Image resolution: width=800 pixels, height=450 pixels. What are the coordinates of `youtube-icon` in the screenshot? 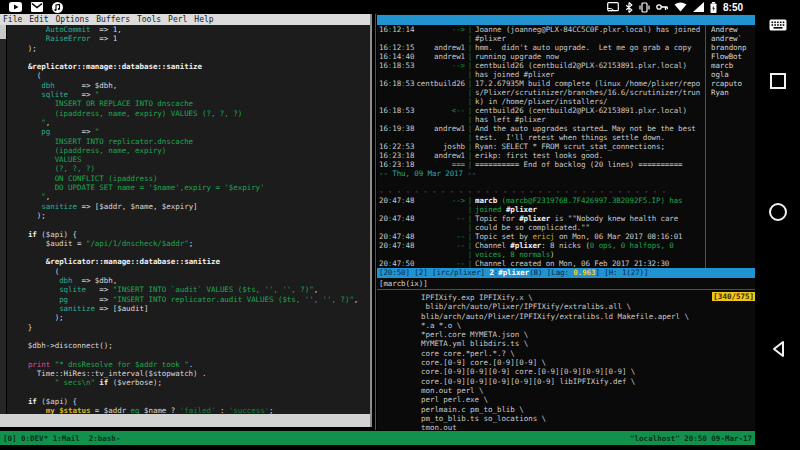 It's located at (16, 7).